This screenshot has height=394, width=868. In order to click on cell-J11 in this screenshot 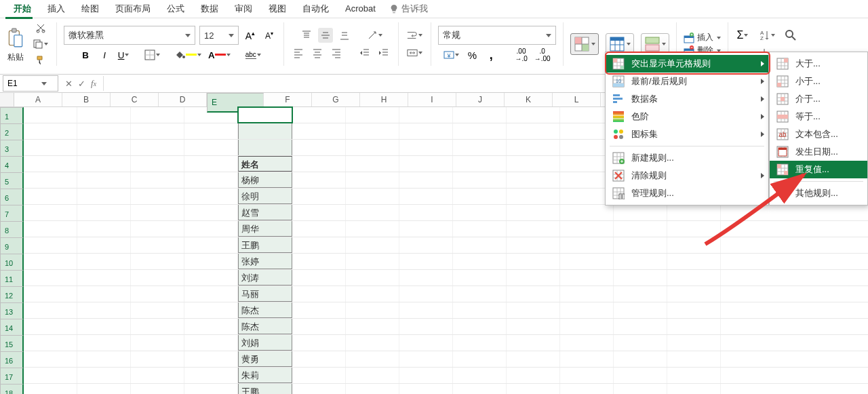, I will do `click(533, 278)`.